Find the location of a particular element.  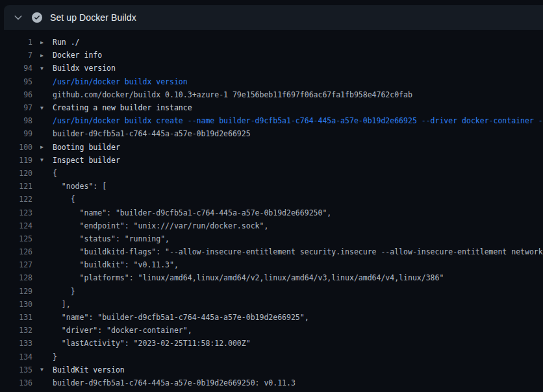

line-number: 135 is located at coordinates (16, 370).